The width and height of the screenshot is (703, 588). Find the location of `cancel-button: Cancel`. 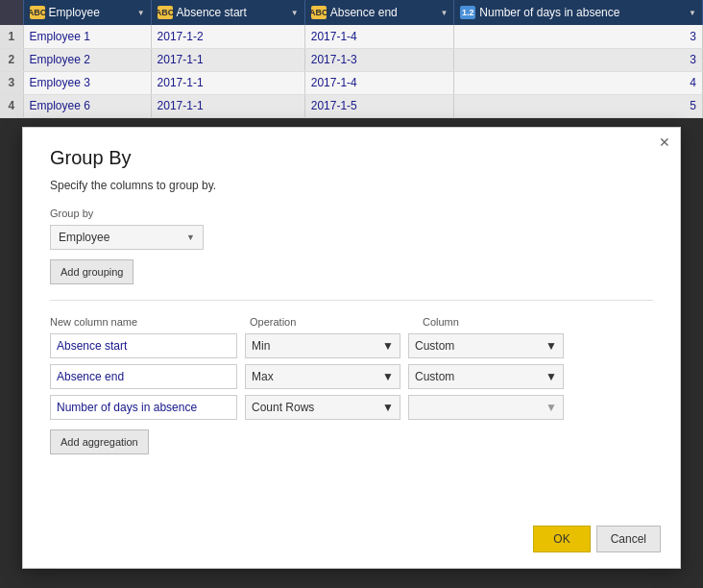

cancel-button: Cancel is located at coordinates (628, 539).